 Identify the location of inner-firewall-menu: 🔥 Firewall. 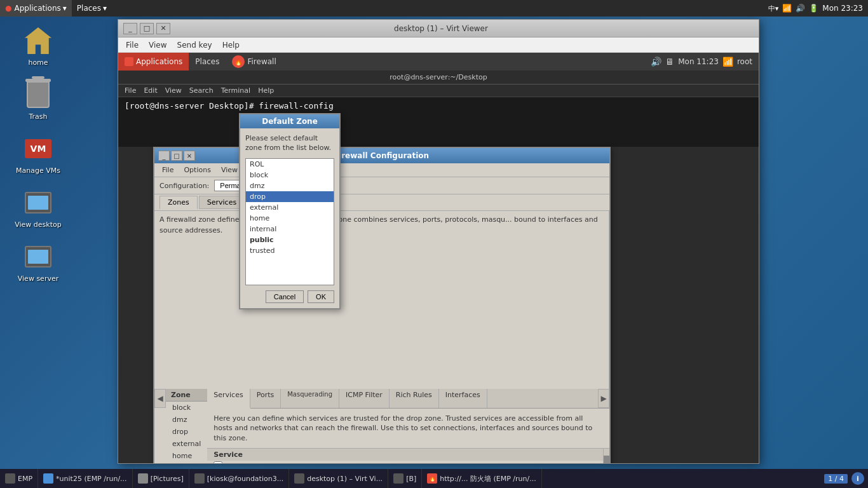
(254, 62).